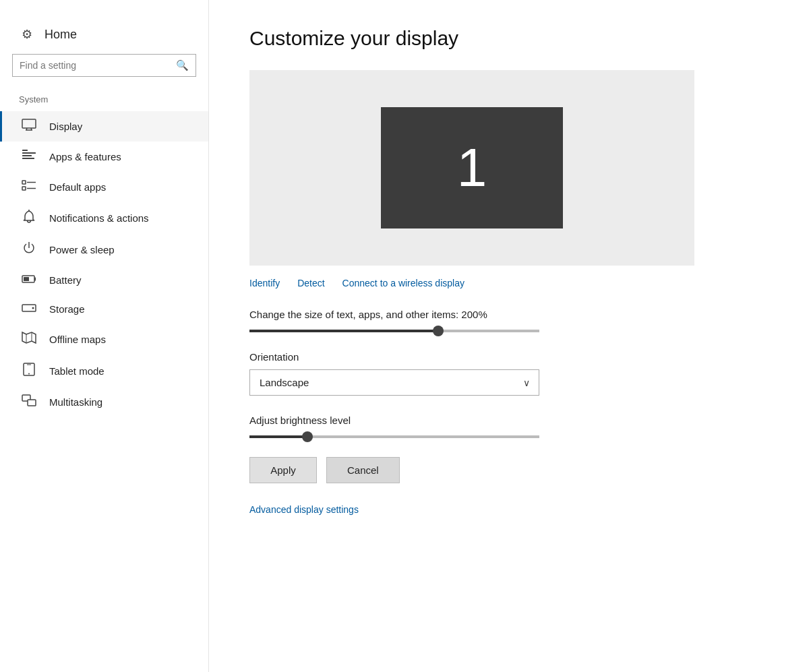 This screenshot has width=809, height=672. What do you see at coordinates (27, 34) in the screenshot?
I see `home-gear-icon` at bounding box center [27, 34].